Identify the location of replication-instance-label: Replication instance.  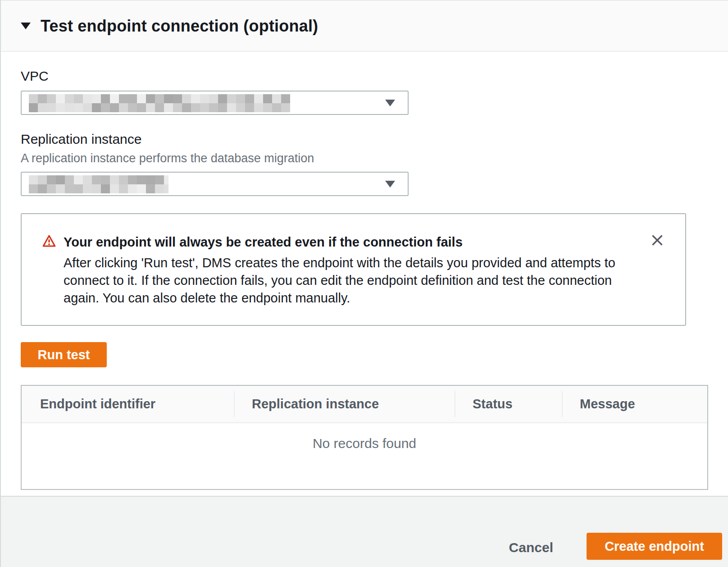
(364, 139).